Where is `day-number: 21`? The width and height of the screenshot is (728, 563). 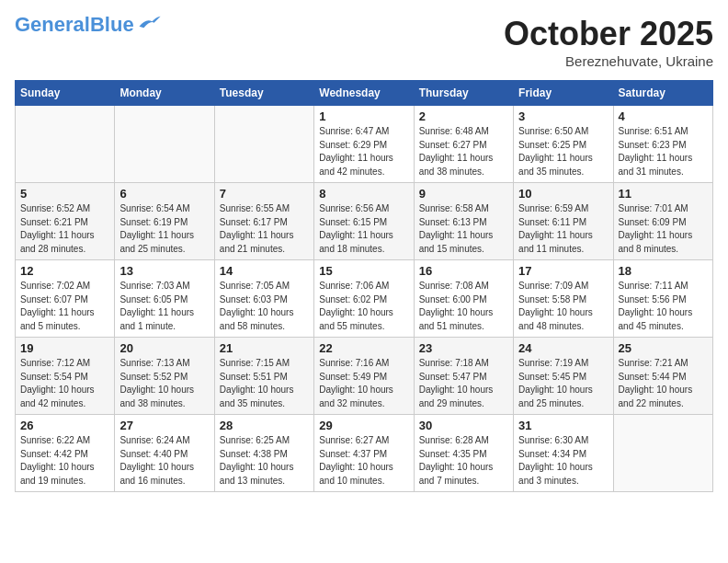
day-number: 21 is located at coordinates (265, 348).